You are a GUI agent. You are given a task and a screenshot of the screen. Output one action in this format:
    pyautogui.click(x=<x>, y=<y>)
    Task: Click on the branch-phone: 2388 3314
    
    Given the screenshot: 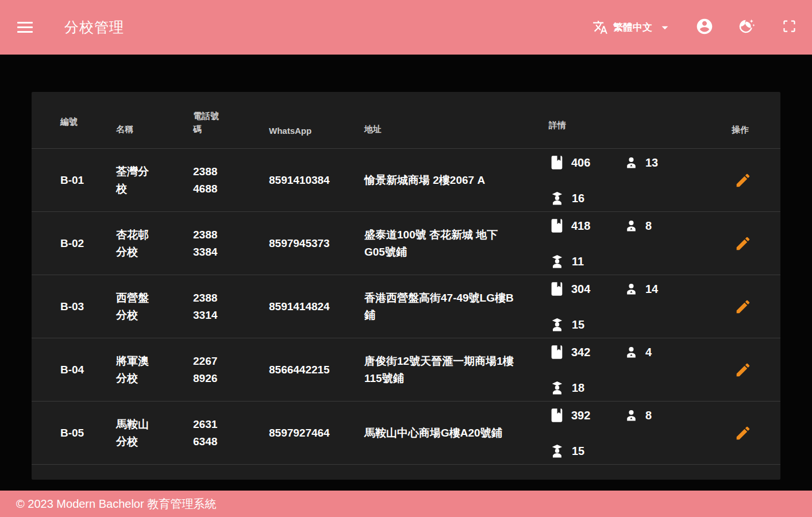 What is the action you would take?
    pyautogui.click(x=210, y=307)
    